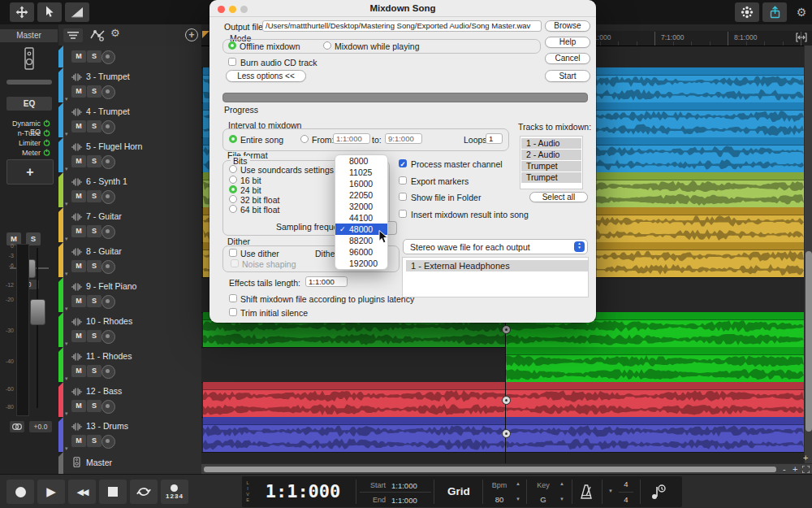  Describe the element at coordinates (232, 46) in the screenshot. I see `offline-mixdown-radio` at that location.